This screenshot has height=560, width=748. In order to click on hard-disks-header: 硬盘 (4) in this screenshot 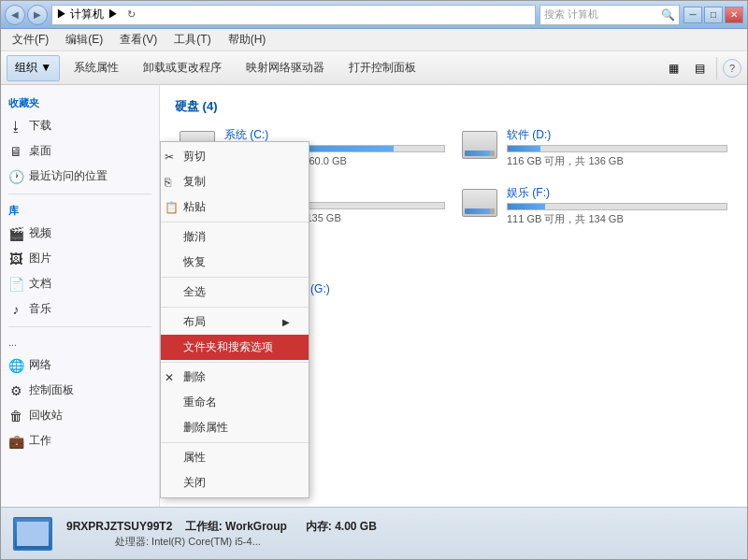, I will do `click(453, 107)`.